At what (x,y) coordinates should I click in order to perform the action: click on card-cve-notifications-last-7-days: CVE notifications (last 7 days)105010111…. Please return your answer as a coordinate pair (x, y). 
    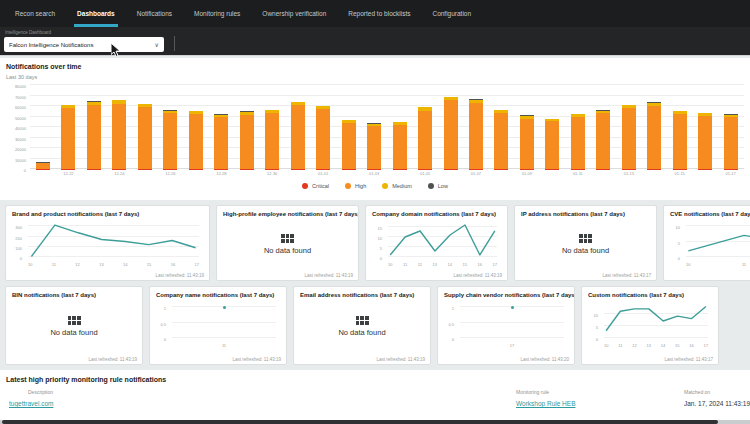
    Looking at the image, I should click on (706, 243).